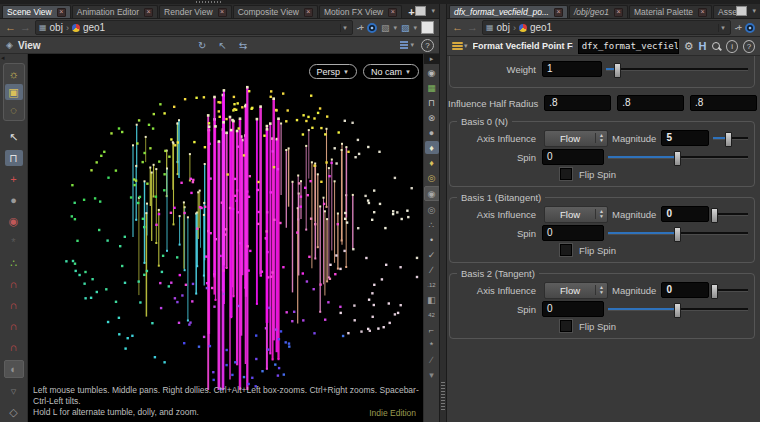  I want to click on tab-material-palette: Material Palette×, so click(670, 12).